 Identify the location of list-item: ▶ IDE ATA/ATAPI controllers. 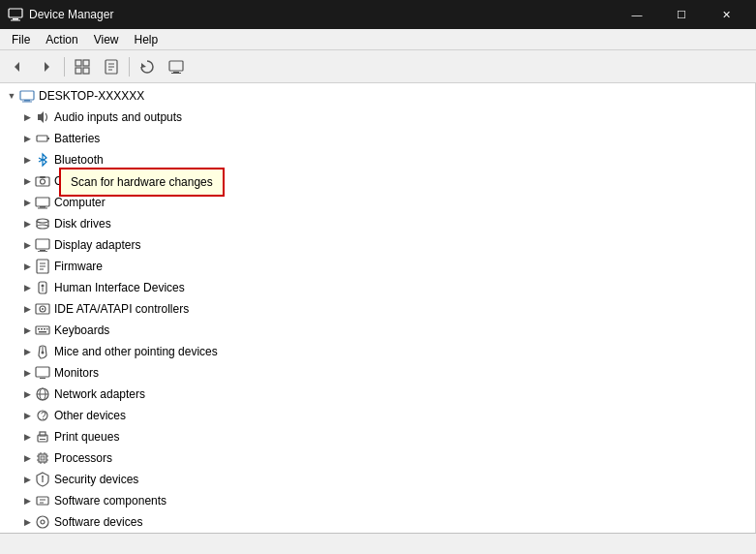
(378, 309).